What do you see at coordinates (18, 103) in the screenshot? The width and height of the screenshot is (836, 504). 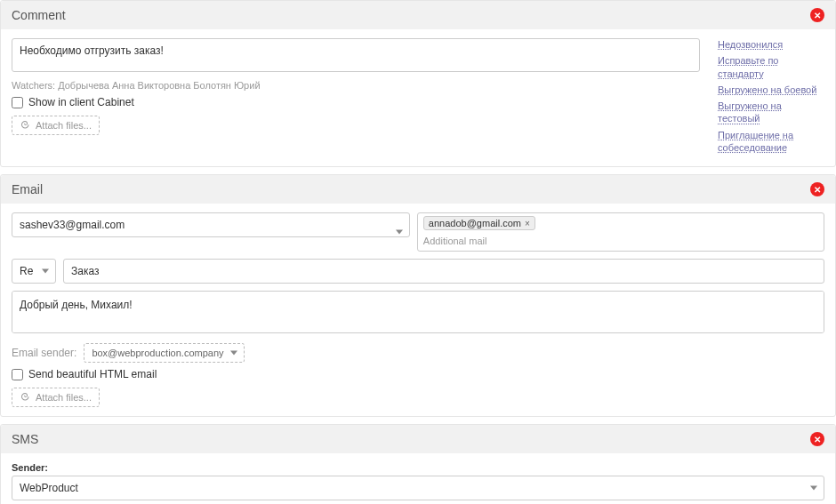 I see `show-in-cabinet-checkbox` at bounding box center [18, 103].